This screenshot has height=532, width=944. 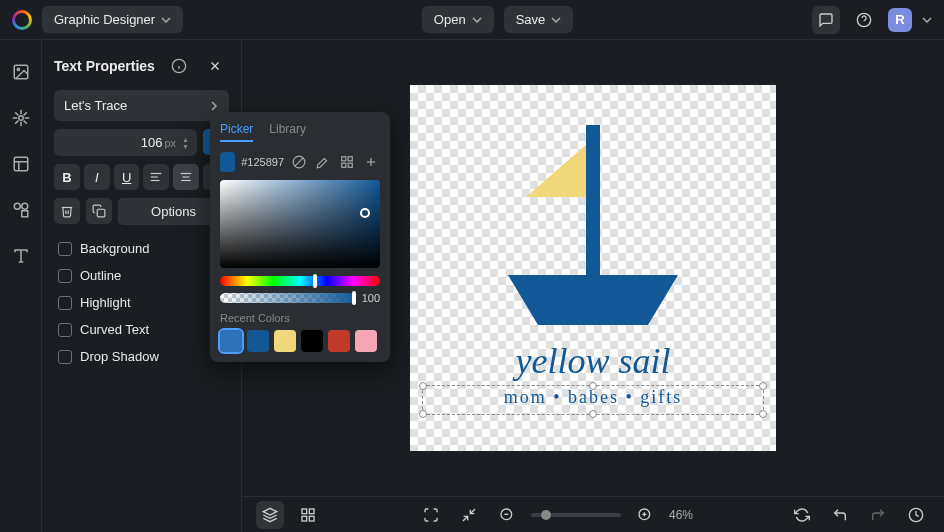 I want to click on italic-button: I, so click(x=97, y=177).